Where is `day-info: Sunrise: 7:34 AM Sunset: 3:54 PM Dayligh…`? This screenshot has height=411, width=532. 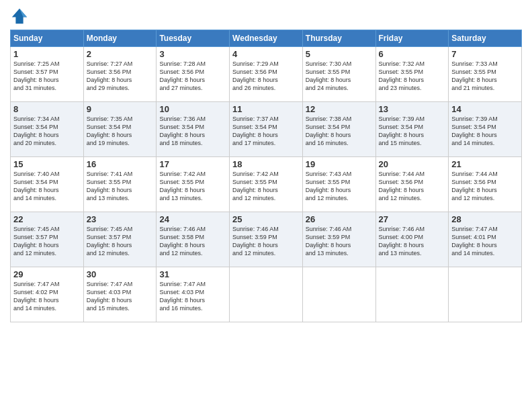
day-info: Sunrise: 7:34 AM Sunset: 3:54 PM Dayligh… is located at coordinates (47, 132).